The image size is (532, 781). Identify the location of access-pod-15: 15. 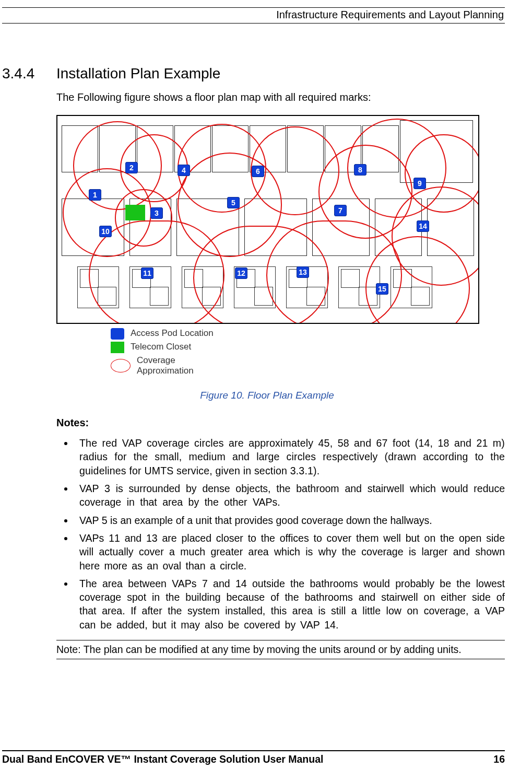
(382, 289).